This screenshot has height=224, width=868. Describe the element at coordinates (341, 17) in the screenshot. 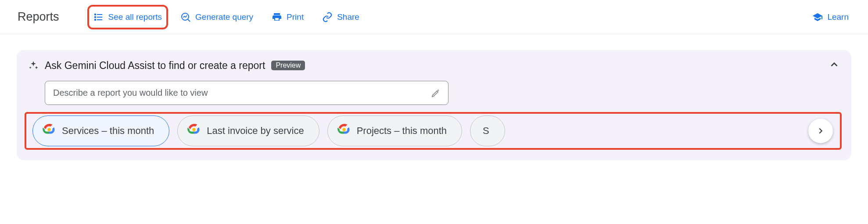

I see `share-link: Share` at that location.